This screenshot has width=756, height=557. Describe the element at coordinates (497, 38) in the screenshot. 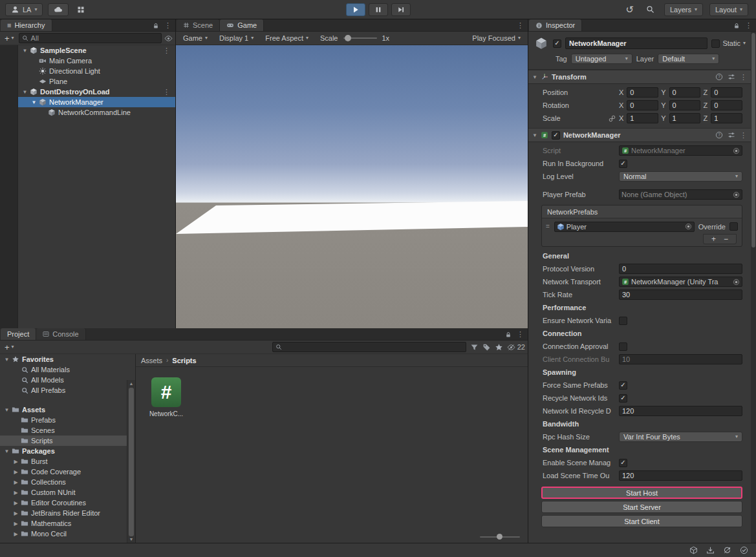

I see `play-focused-dropdown: Play Focused▾` at that location.